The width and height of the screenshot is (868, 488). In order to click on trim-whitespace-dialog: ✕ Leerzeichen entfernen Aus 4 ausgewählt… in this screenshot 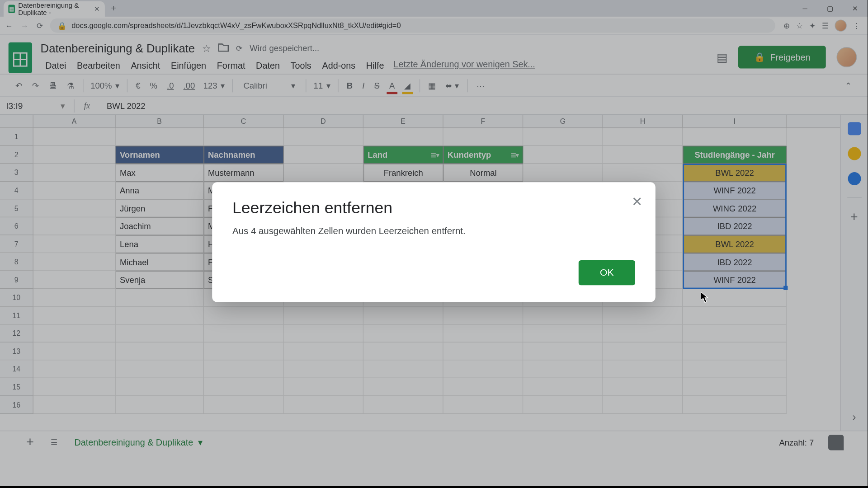, I will do `click(434, 242)`.